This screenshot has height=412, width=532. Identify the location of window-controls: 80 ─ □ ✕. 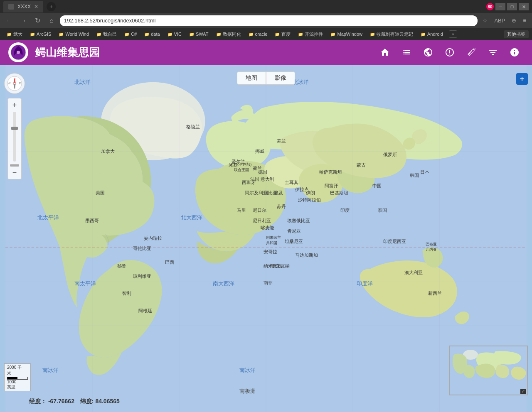
(507, 7).